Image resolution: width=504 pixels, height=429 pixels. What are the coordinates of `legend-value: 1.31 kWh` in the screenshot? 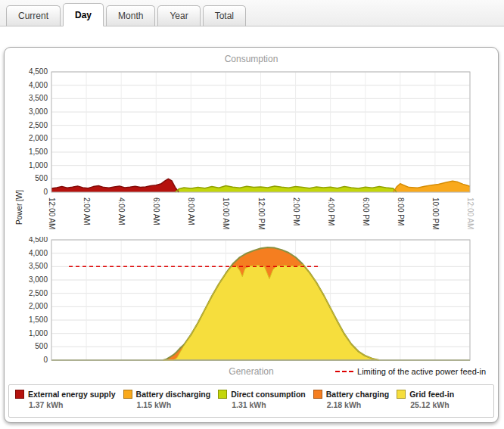 It's located at (269, 405).